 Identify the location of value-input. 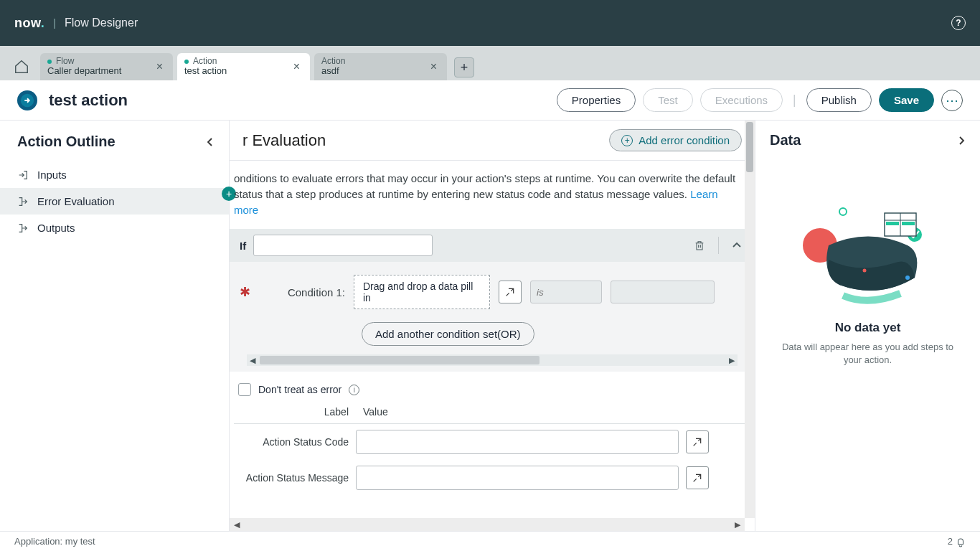
(663, 292).